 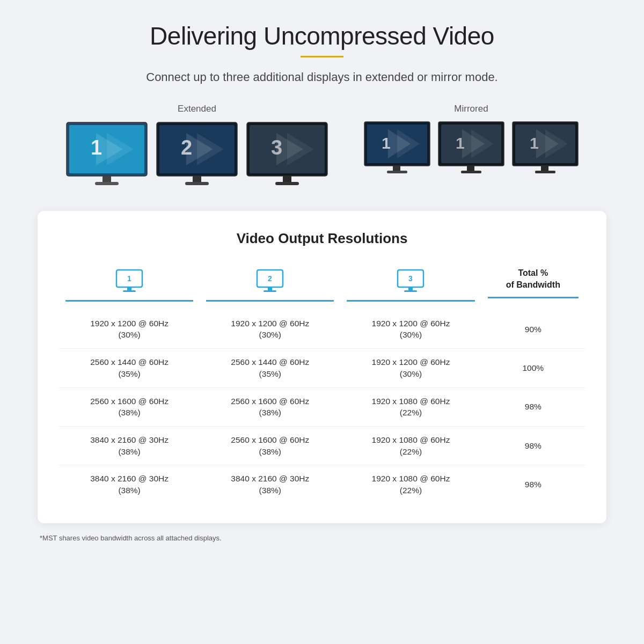 I want to click on cell-display1-row1: 2560 x 1440 @ 60Hz(35%), so click(x=129, y=368).